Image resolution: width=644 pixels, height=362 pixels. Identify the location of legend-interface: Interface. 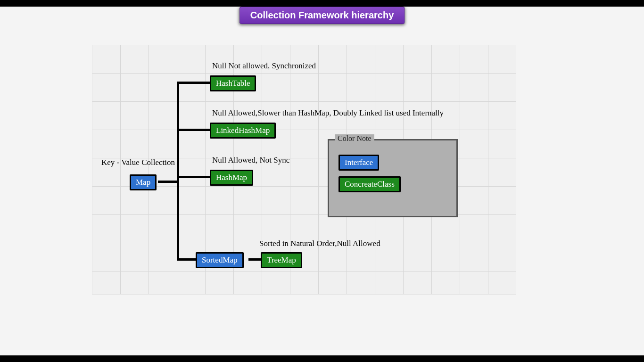
(359, 163).